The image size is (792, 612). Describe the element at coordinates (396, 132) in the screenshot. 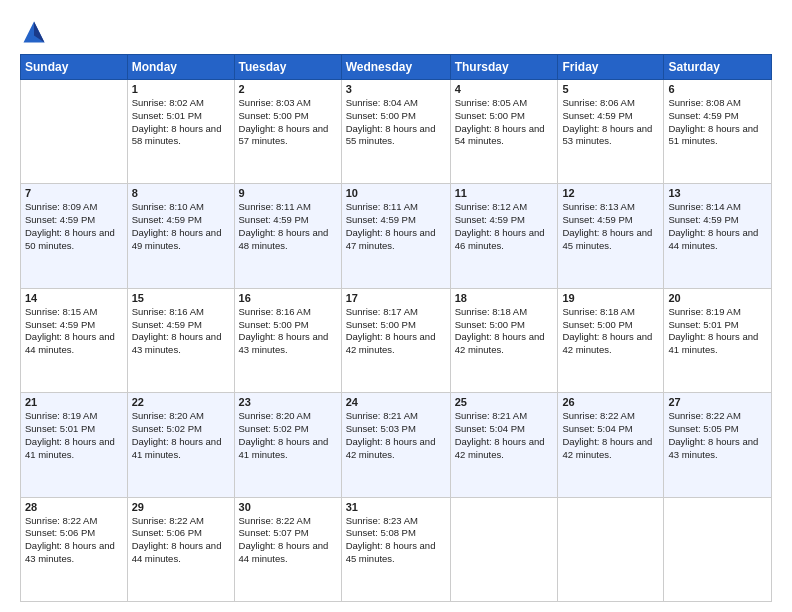

I see `calendar-cell: 3Sunrise: 8:04 AMSunset: 5:00 PMDaylight…` at that location.